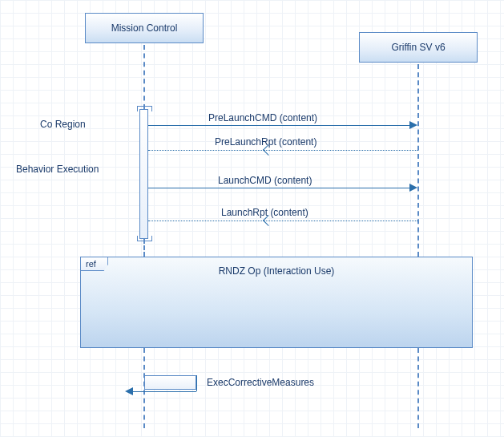 The image size is (504, 437). Describe the element at coordinates (163, 391) in the screenshot. I see `self-msg-return` at that location.